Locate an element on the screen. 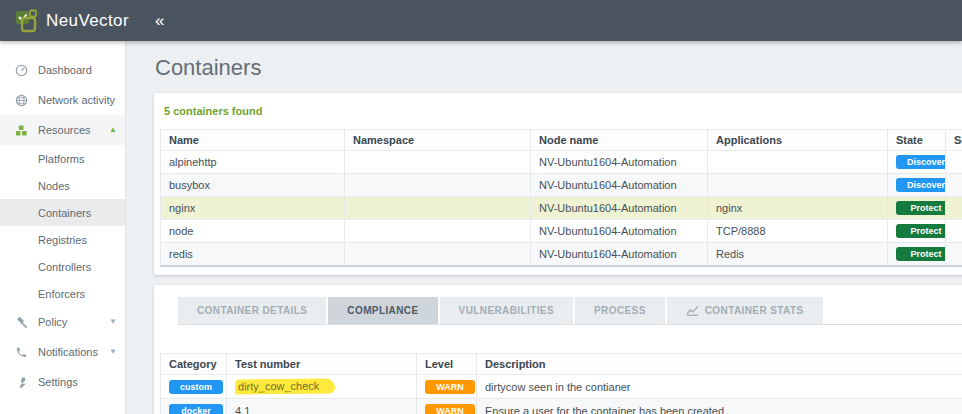 The height and width of the screenshot is (414, 962). cell-description: dirtycow seen in the contianer is located at coordinates (720, 387).